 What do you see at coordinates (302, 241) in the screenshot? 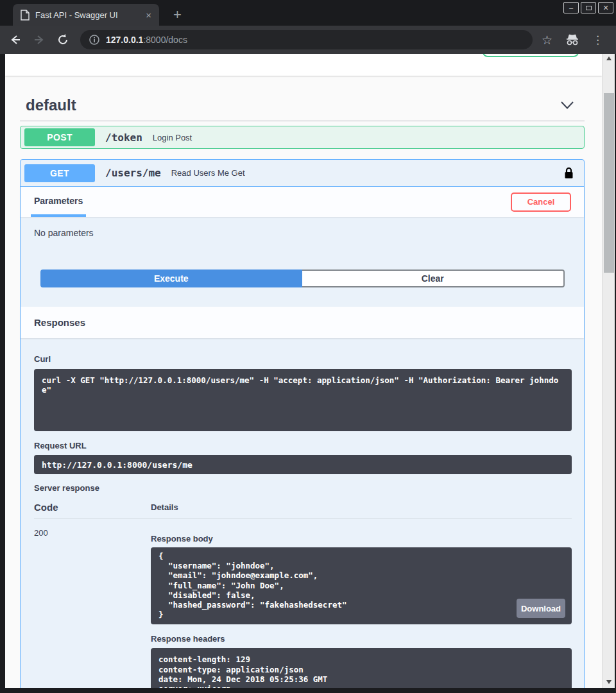
I see `parameters-body: No parameters` at bounding box center [302, 241].